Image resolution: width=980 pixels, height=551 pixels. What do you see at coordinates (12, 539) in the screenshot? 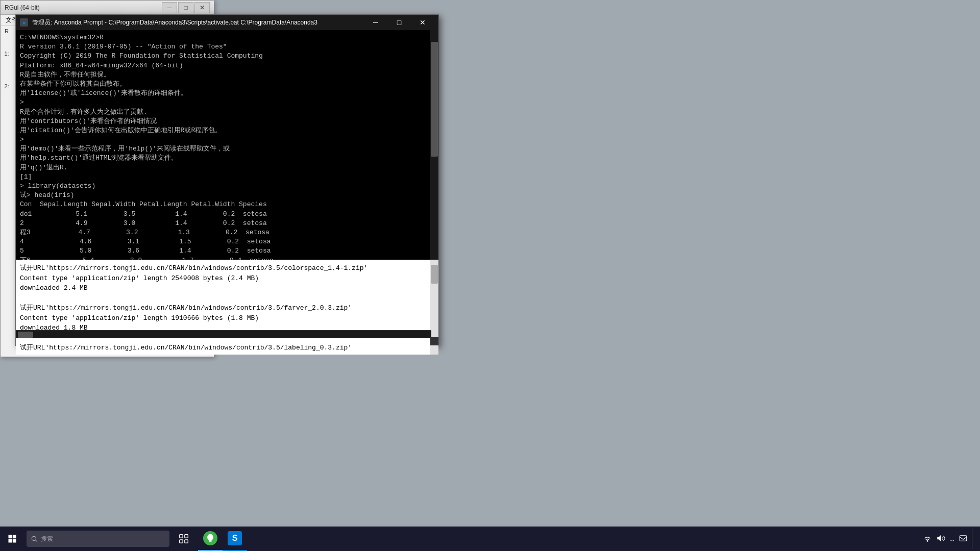
I see `start-button` at bounding box center [12, 539].